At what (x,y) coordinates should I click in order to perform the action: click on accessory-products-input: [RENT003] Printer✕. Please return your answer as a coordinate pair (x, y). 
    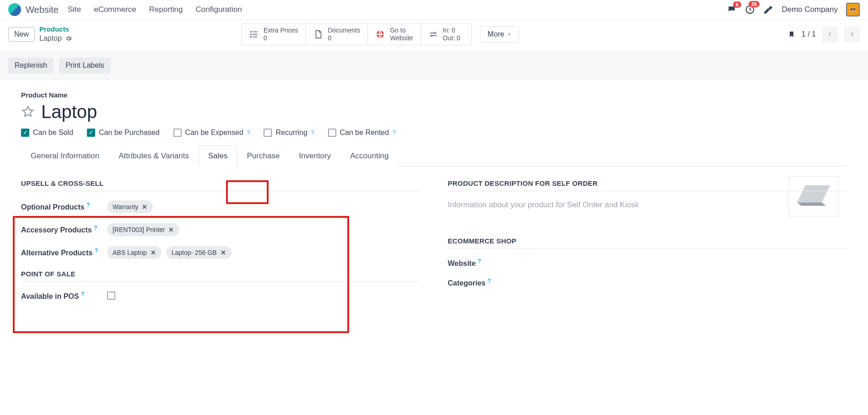
    Looking at the image, I should click on (143, 230).